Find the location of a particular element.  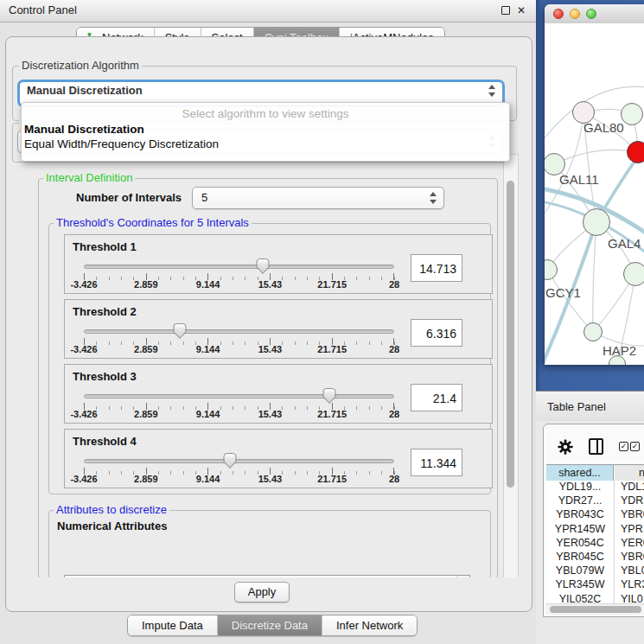

numerical-attributes-heading: Numerical Attributes is located at coordinates (112, 526).